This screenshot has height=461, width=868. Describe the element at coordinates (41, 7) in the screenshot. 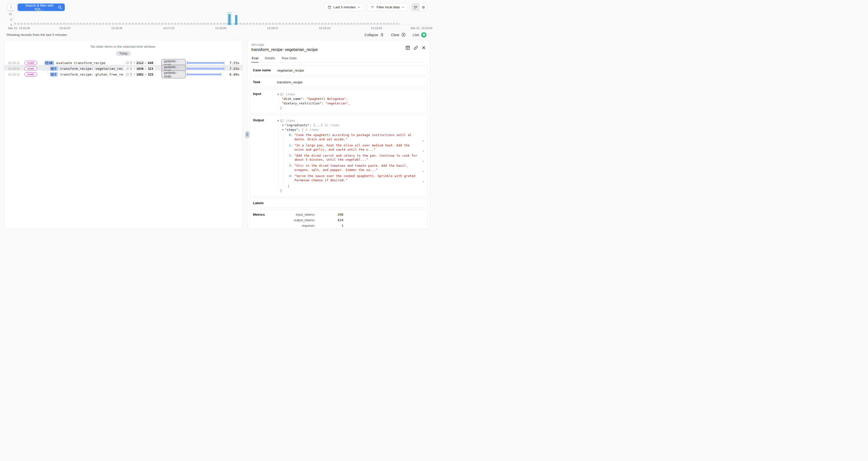

I see `search-button: Search & filter with SQL...` at that location.